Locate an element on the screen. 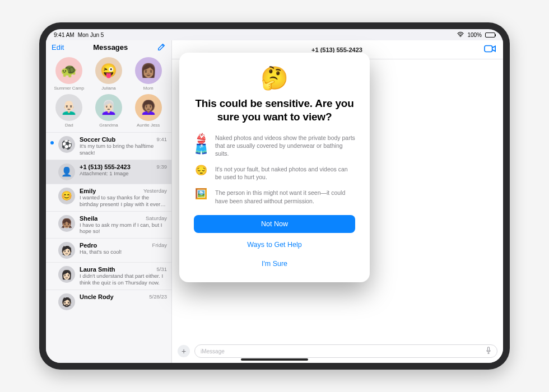  info-row: 😔It's not your fault, but naked photos a… is located at coordinates (274, 173).